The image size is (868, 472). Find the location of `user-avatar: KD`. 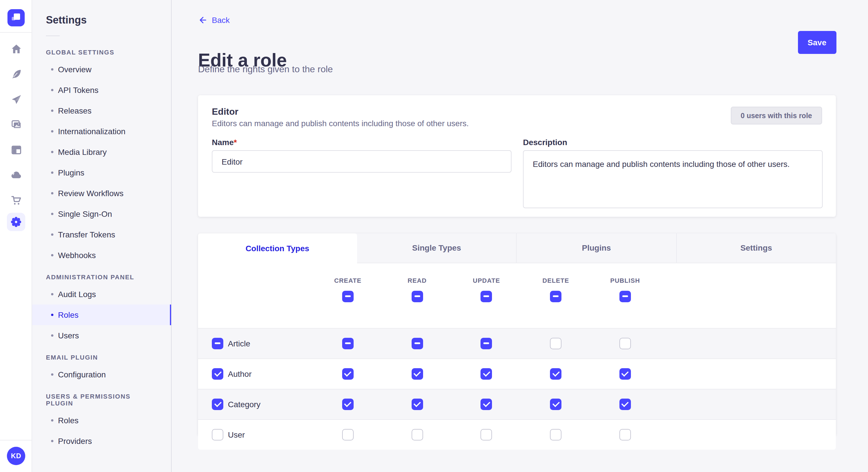

user-avatar: KD is located at coordinates (16, 456).